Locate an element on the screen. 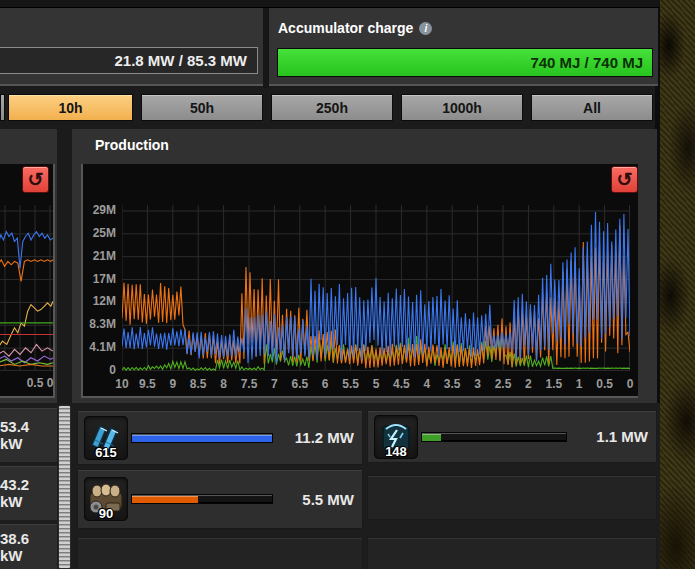 The image size is (695, 569). left-graph-panel-cropped: 0.50 ↺ is located at coordinates (28, 266).